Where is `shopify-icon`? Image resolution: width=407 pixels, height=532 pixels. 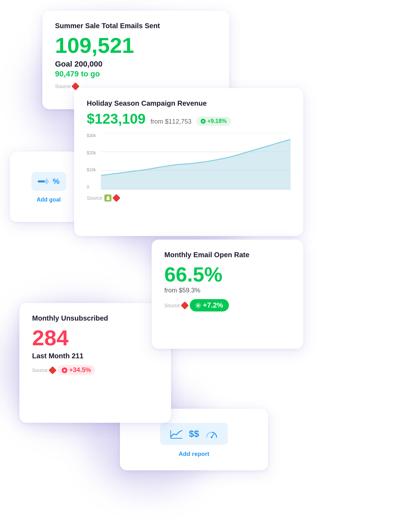 shopify-icon is located at coordinates (108, 198).